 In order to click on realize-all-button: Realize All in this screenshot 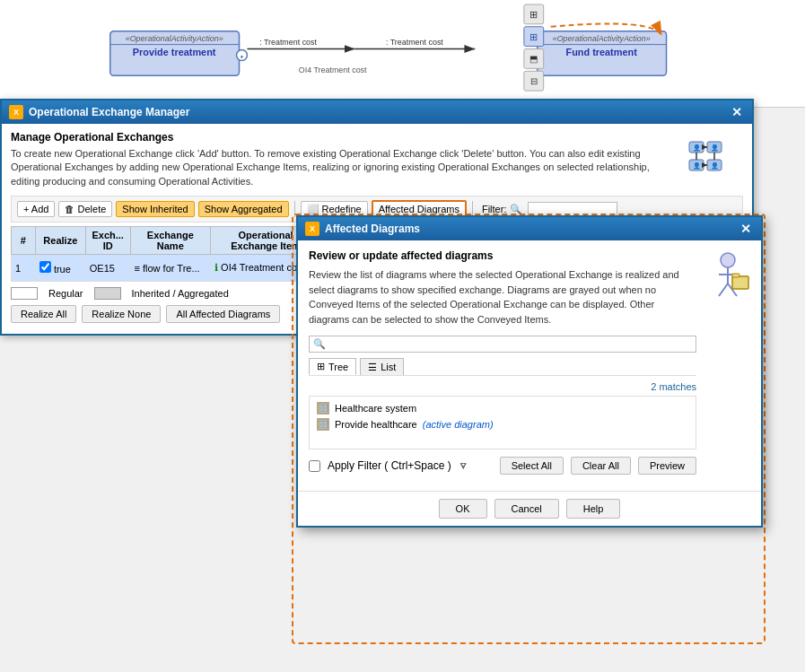, I will do `click(43, 314)`.